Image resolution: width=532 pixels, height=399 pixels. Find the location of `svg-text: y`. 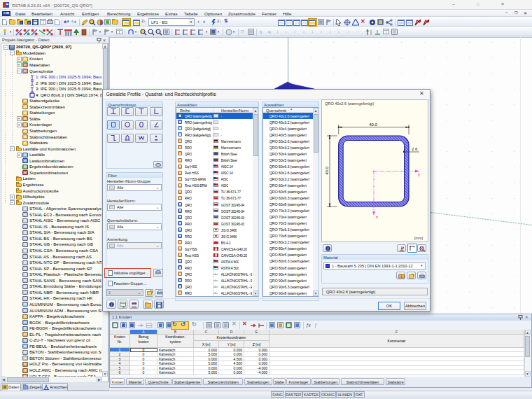

svg-text: y is located at coordinates (419, 174).